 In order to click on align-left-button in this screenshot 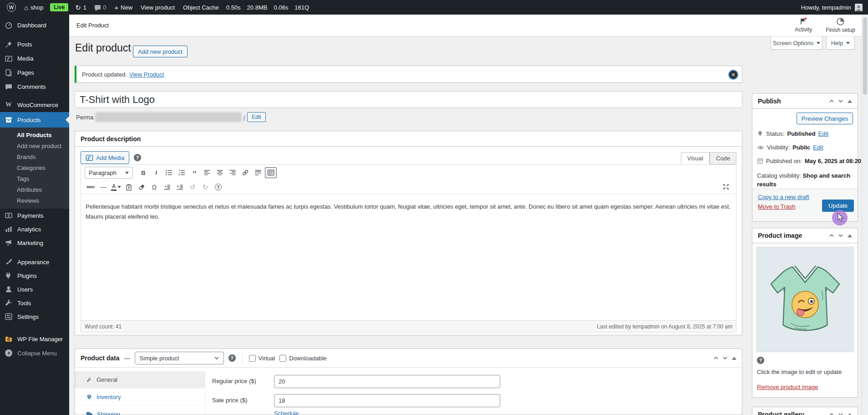, I will do `click(207, 173)`.